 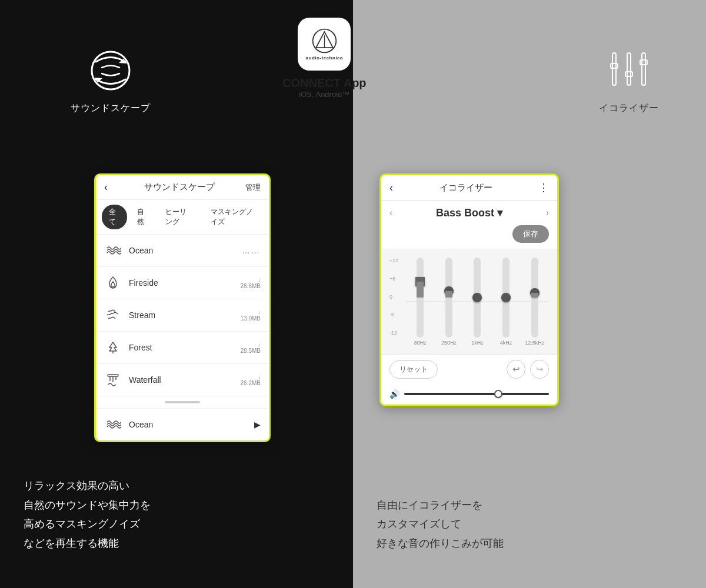 What do you see at coordinates (516, 369) in the screenshot?
I see `eq-undo-button: ↩` at bounding box center [516, 369].